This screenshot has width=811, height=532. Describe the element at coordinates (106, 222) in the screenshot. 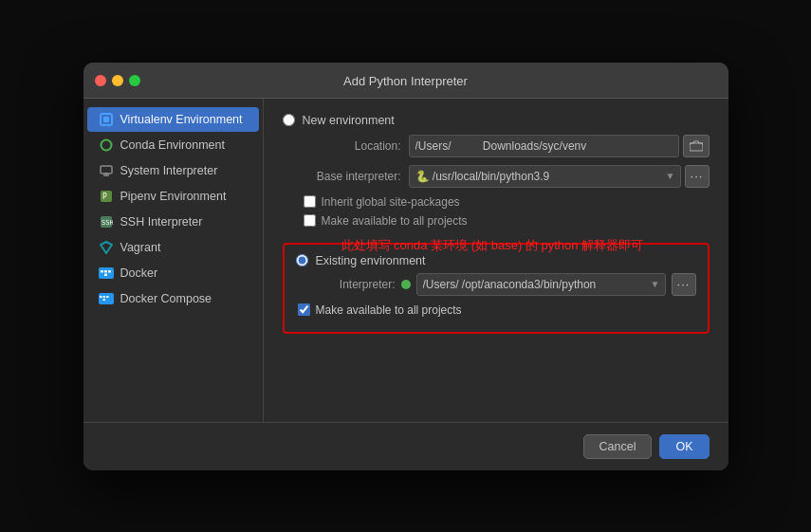

I see `ssh-icon: SSH` at that location.